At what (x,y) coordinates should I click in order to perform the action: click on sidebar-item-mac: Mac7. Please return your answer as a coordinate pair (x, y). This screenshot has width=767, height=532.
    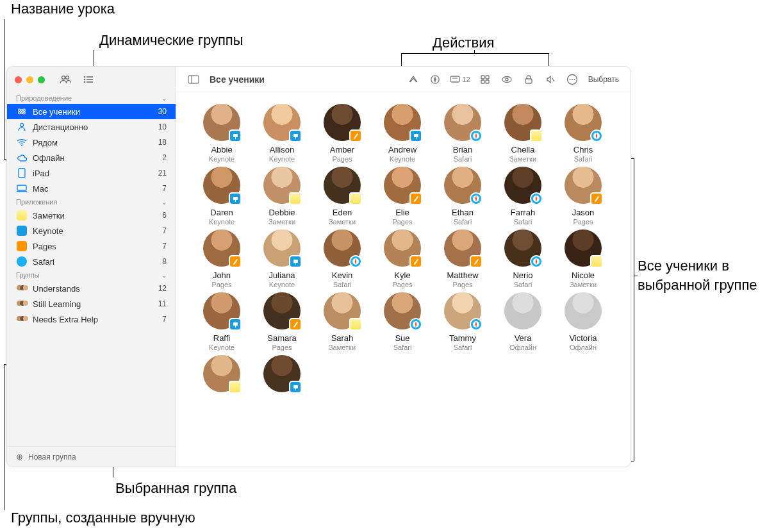
    Looking at the image, I should click on (91, 188).